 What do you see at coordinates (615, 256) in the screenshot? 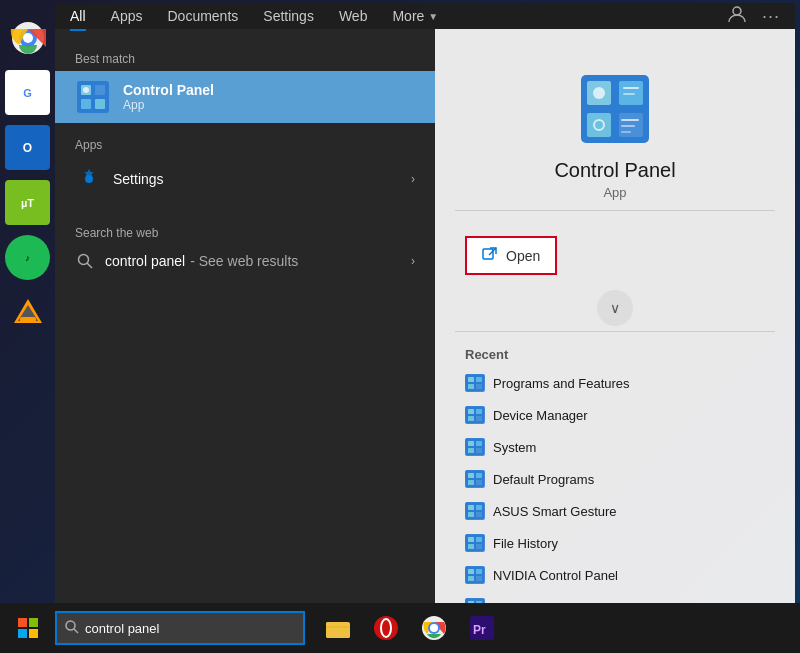
I see `open-button-container: Open` at bounding box center [615, 256].